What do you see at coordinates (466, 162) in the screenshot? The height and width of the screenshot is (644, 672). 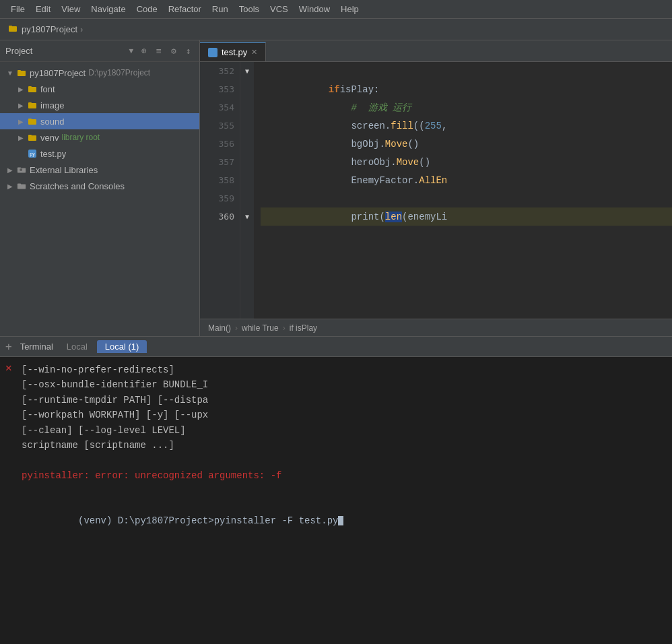 I see `code-line-357: heroObj.Move()` at bounding box center [466, 162].